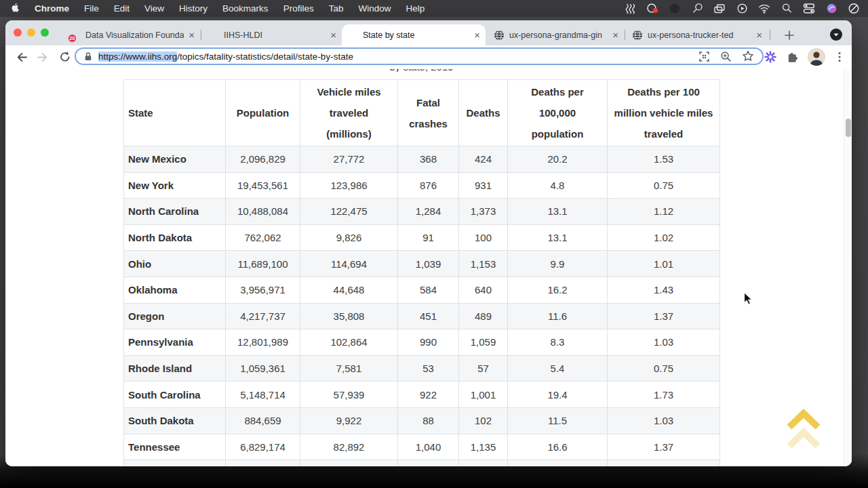 Image resolution: width=868 pixels, height=488 pixels. Describe the element at coordinates (88, 57) in the screenshot. I see `lock-icon` at that location.